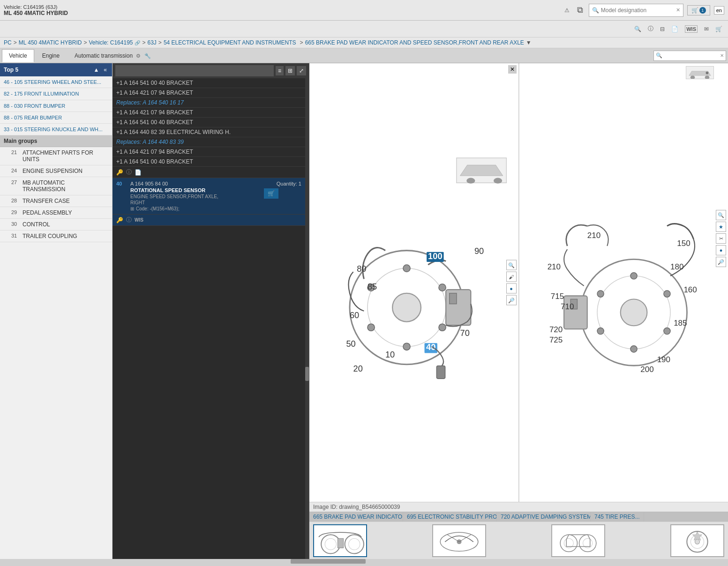  I want to click on selected-part-detail-btn: ⓘ, so click(129, 220).